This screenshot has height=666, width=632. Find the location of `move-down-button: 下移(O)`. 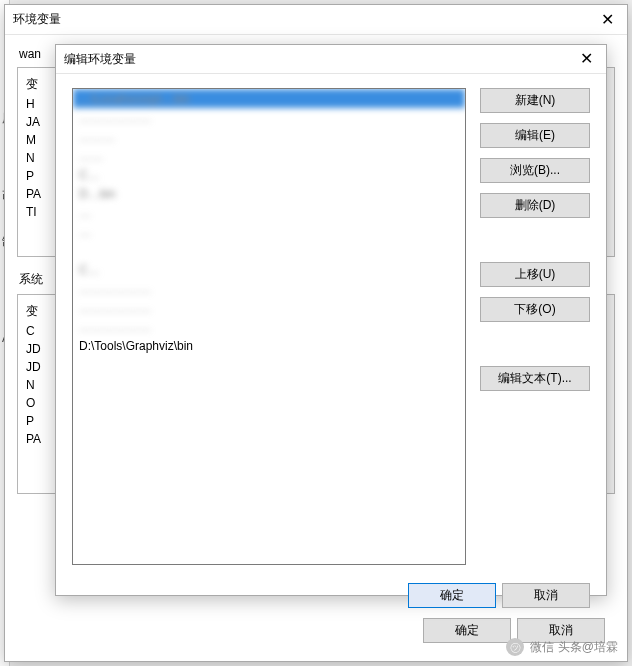

move-down-button: 下移(O) is located at coordinates (535, 310).